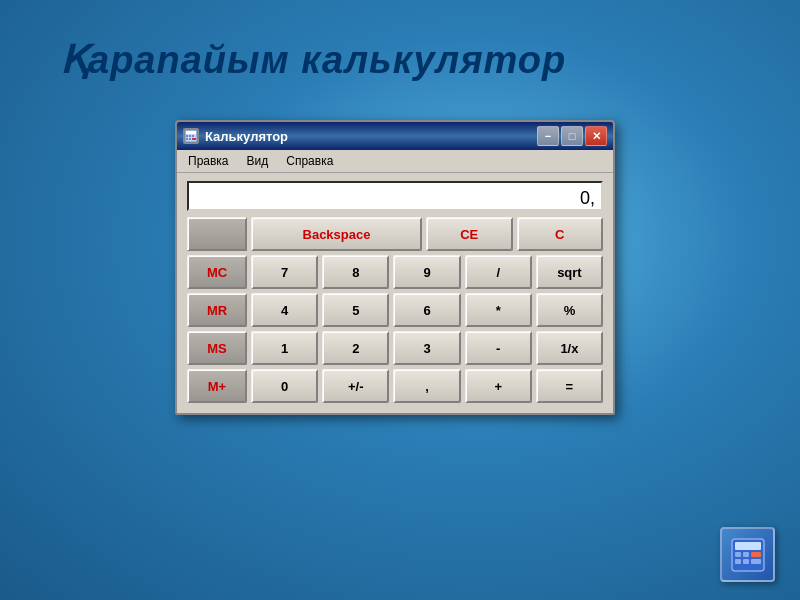  Describe the element at coordinates (217, 386) in the screenshot. I see `mplus-button: M+` at that location.